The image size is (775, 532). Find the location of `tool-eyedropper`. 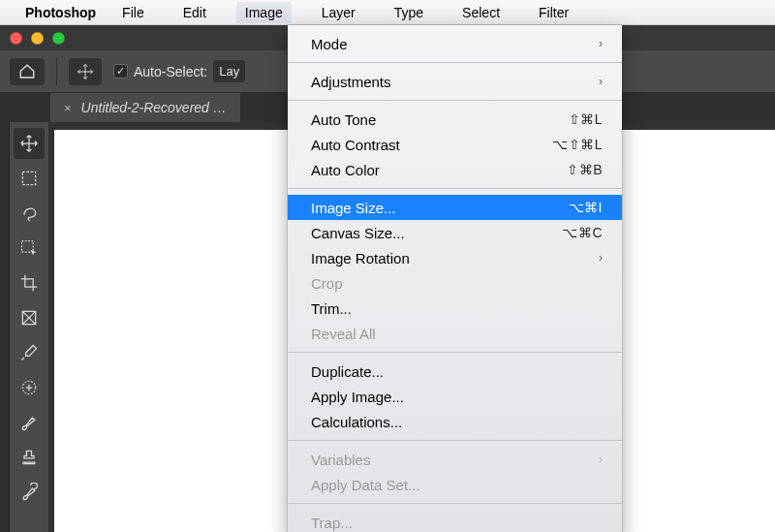

tool-eyedropper is located at coordinates (29, 353).